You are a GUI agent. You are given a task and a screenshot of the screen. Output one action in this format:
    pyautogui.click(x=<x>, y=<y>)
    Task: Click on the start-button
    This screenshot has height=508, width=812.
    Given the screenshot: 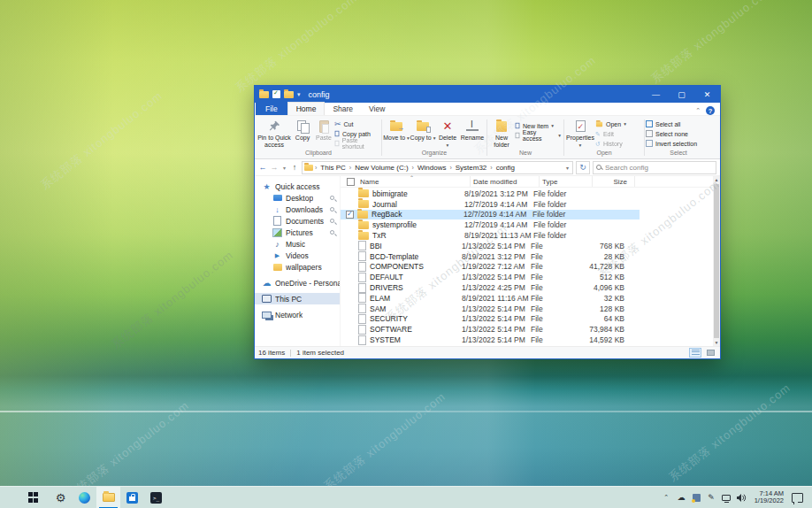 What is the action you would take?
    pyautogui.click(x=34, y=497)
    